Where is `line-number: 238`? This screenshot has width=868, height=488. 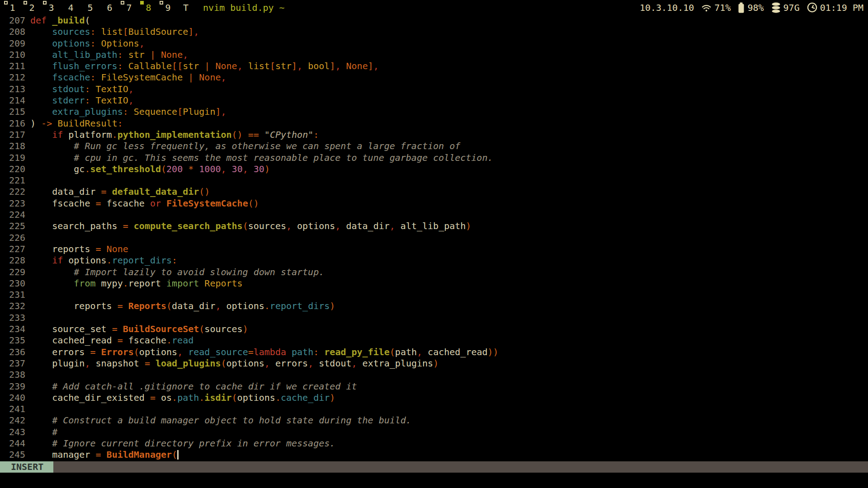
line-number: 238 is located at coordinates (17, 375).